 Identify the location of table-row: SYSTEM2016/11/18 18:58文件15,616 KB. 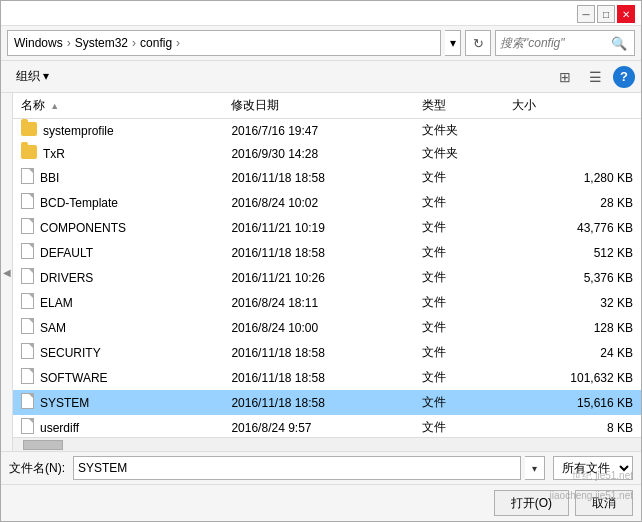
(327, 402).